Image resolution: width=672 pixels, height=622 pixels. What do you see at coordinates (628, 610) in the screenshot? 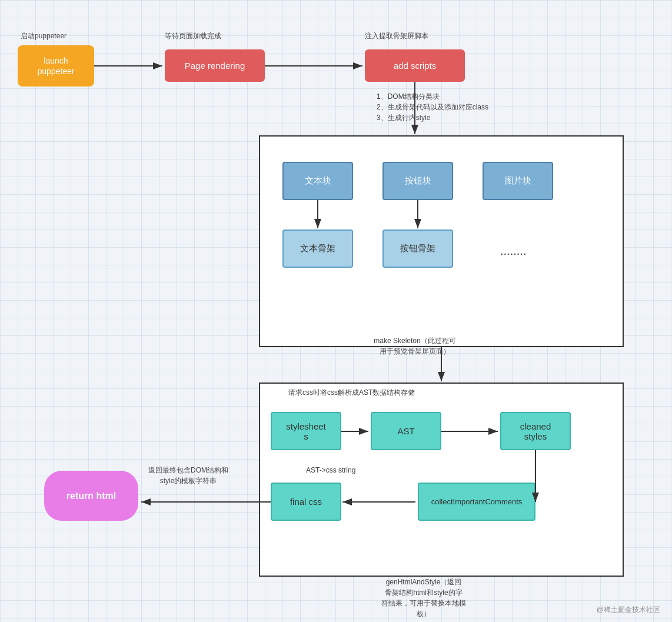
I see `watermark: @稀土掘金技术社区` at bounding box center [628, 610].